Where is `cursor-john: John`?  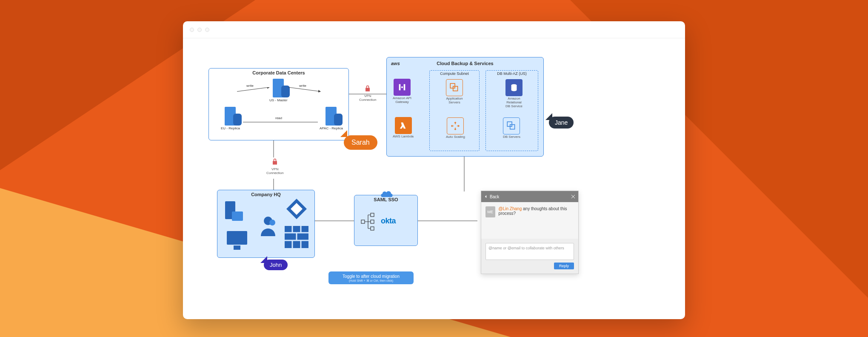
cursor-john: John is located at coordinates (276, 265).